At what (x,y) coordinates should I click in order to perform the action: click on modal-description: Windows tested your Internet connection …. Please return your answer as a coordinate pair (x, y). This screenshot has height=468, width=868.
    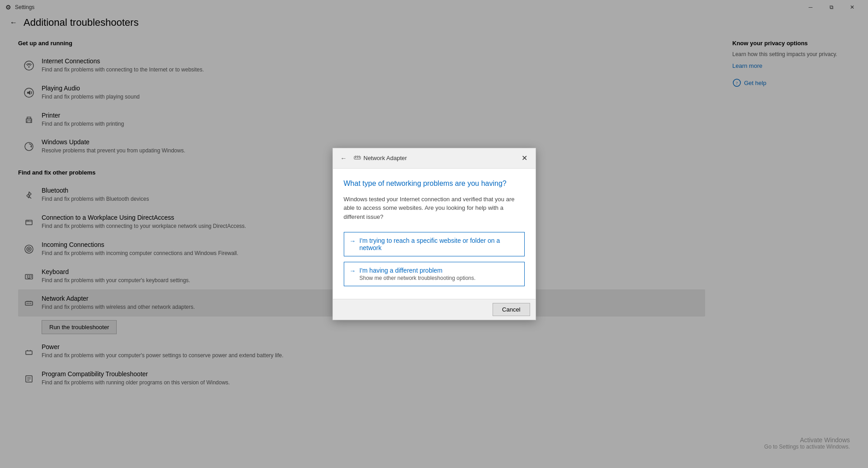
    Looking at the image, I should click on (434, 208).